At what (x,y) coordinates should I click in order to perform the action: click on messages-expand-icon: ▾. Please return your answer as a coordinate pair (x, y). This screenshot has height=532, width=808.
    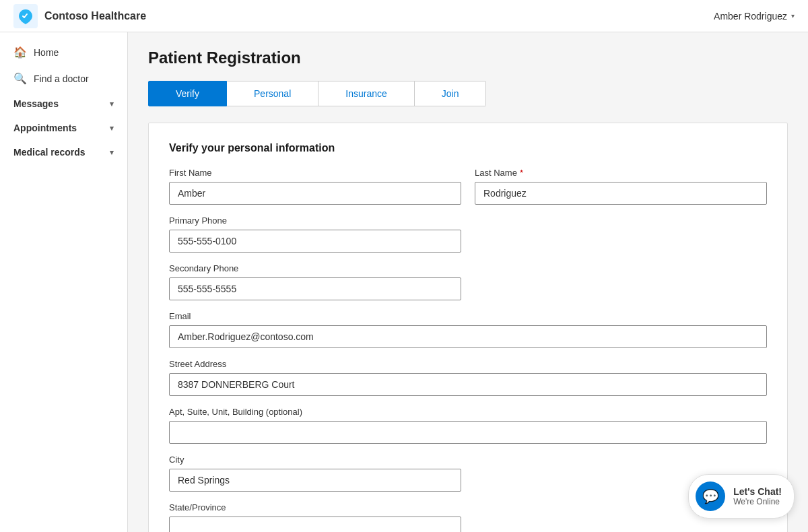
    Looking at the image, I should click on (112, 104).